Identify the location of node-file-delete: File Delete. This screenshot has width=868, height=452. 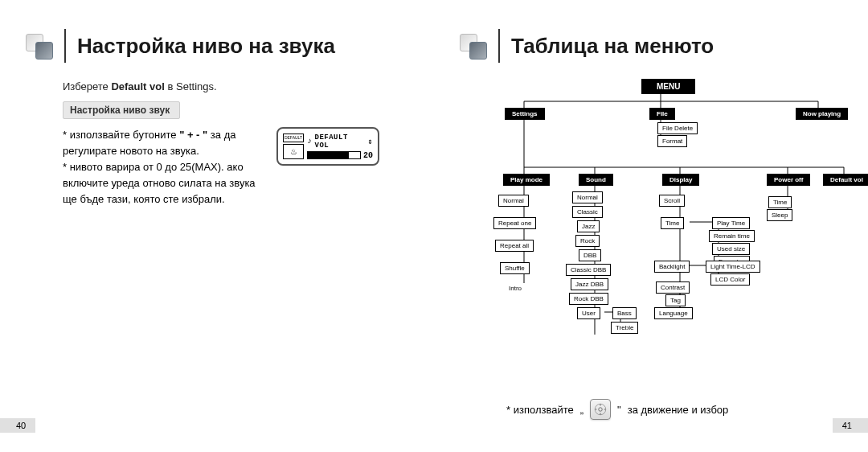
(678, 129).